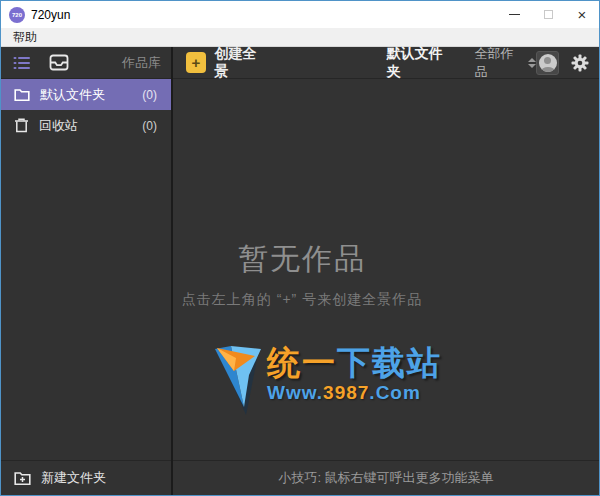  What do you see at coordinates (58, 126) in the screenshot?
I see `sidebar-item-label: 回收站` at bounding box center [58, 126].